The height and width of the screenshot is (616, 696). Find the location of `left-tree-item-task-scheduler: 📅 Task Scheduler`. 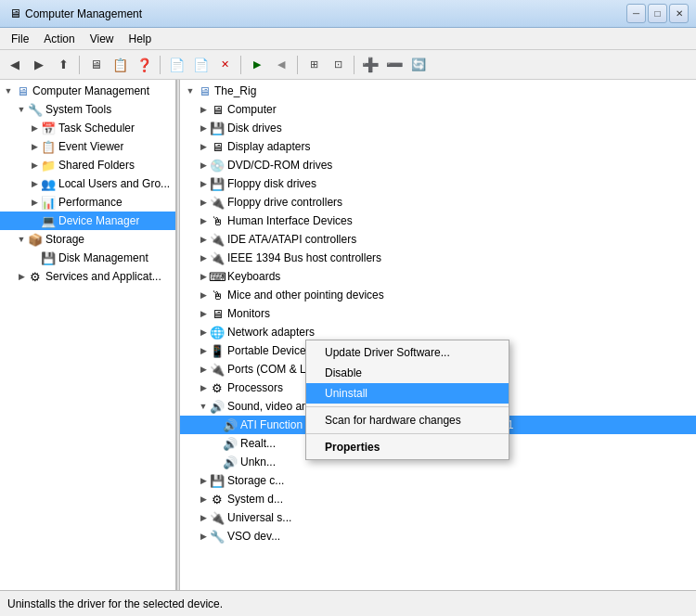

left-tree-item-task-scheduler: 📅 Task Scheduler is located at coordinates (87, 128).